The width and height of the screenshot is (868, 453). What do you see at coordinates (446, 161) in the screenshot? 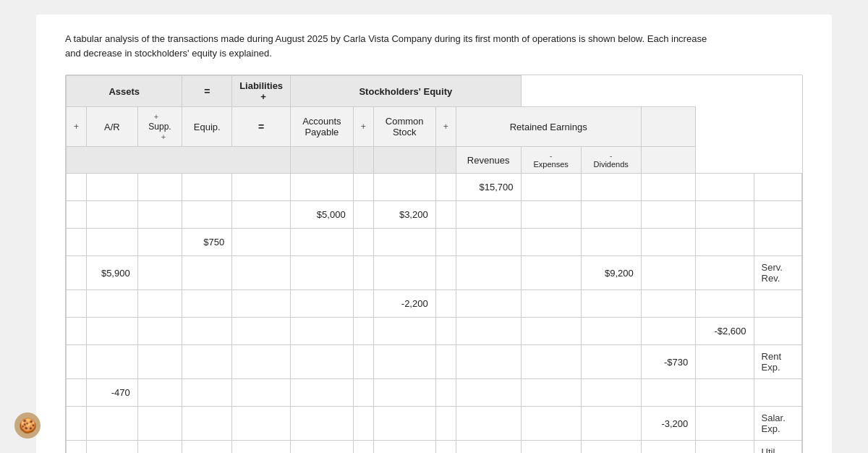
I see `empty-plus2-cell` at bounding box center [446, 161].